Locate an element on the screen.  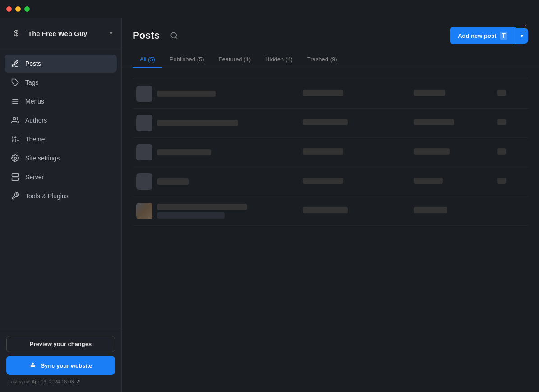
row5-status is located at coordinates (456, 211).